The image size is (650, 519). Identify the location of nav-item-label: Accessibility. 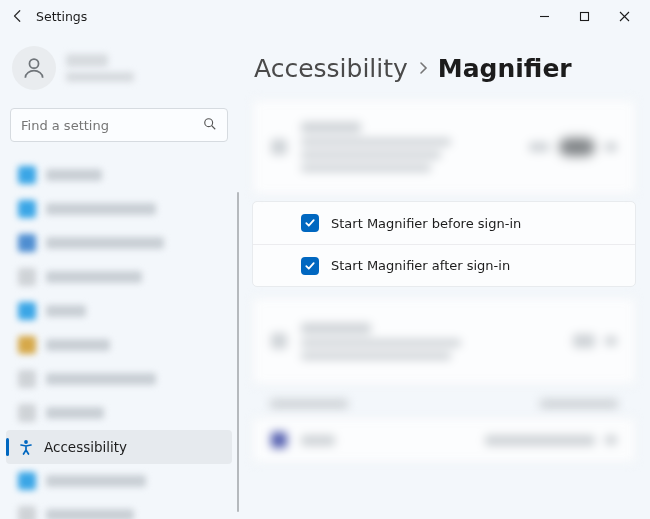
(86, 447).